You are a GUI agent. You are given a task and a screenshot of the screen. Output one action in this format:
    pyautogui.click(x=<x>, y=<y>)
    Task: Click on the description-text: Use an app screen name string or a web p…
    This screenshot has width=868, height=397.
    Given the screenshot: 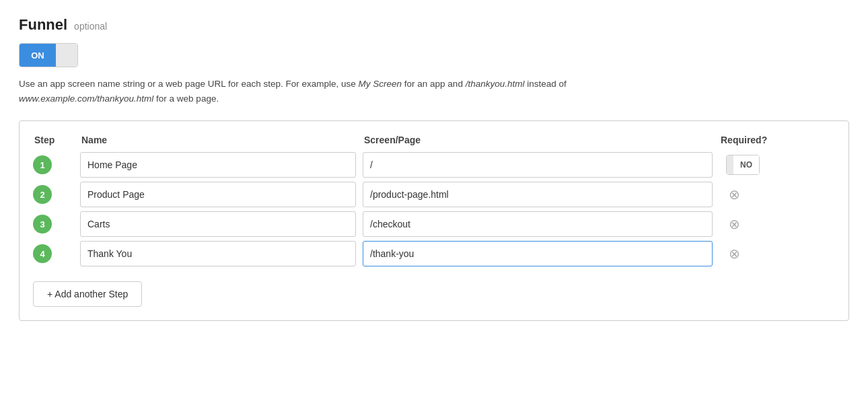 What is the action you would take?
    pyautogui.click(x=322, y=92)
    